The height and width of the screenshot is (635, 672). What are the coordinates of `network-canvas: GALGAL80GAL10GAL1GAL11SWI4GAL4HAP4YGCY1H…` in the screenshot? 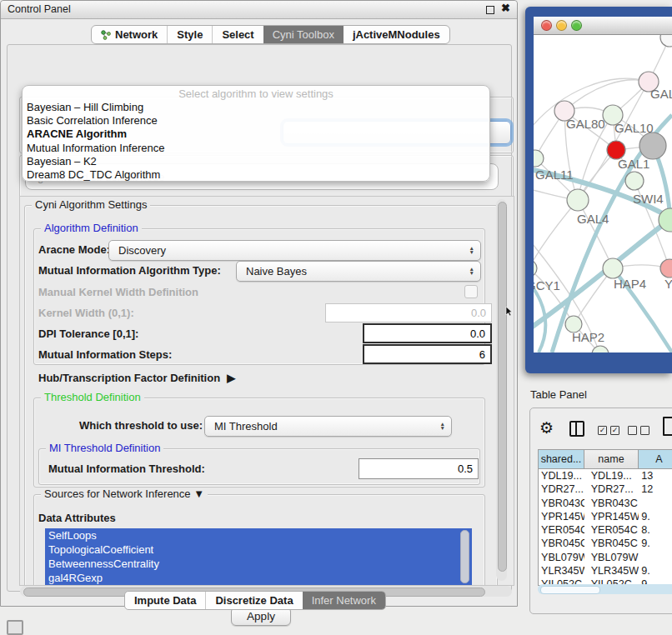 It's located at (603, 193).